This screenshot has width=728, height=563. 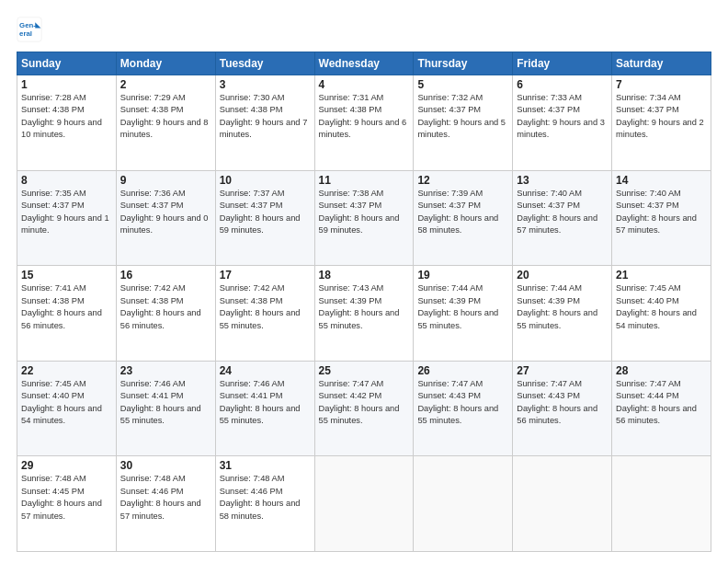 I want to click on calendar-cell: 29Sunrise: 7:48 AMSunset: 4:45 PMDayligh…, so click(x=67, y=504).